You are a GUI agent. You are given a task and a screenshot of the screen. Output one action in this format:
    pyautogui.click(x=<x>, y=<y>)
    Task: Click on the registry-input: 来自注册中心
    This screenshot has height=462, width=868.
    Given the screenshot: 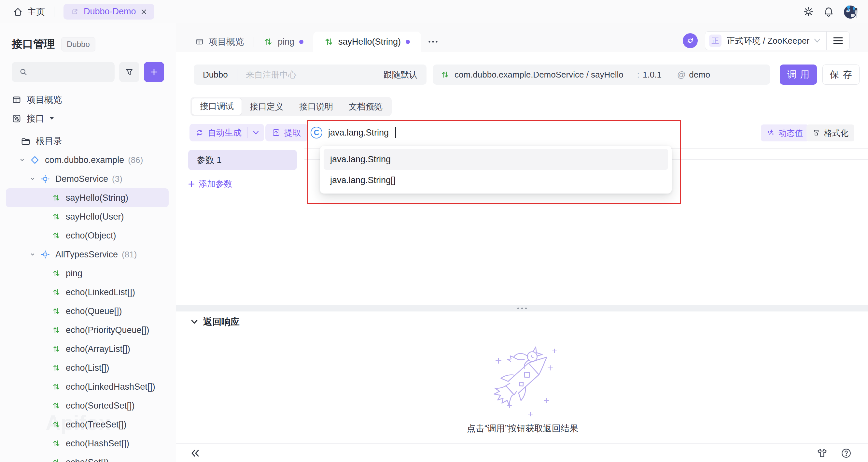 What is the action you would take?
    pyautogui.click(x=315, y=75)
    